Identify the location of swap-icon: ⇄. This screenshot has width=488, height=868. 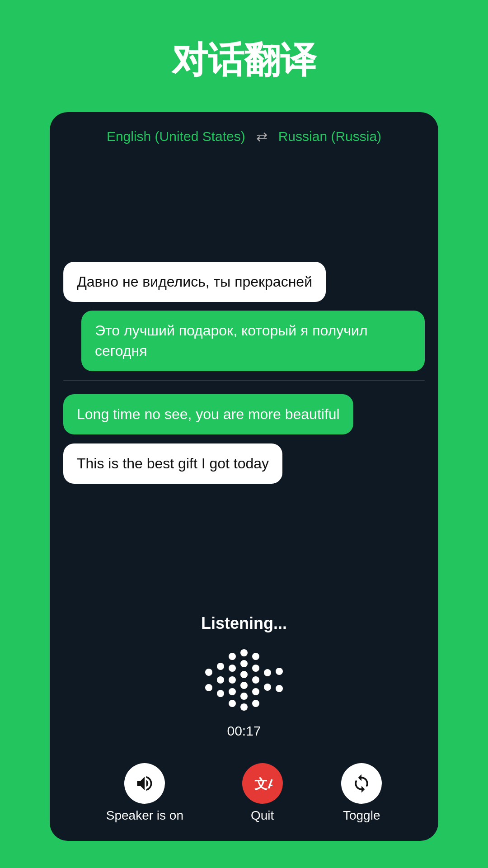
(262, 137).